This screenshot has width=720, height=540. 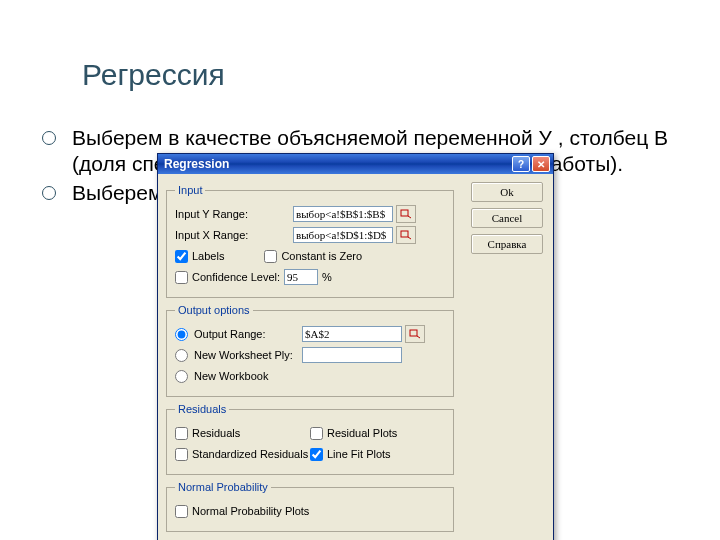 I want to click on normal-fieldset: Normal Probability Normal Probability Pl…, so click(x=310, y=506).